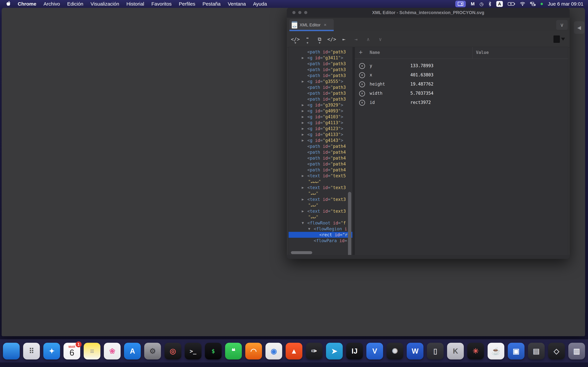  What do you see at coordinates (522, 4) in the screenshot?
I see `wifi-icon` at bounding box center [522, 4].